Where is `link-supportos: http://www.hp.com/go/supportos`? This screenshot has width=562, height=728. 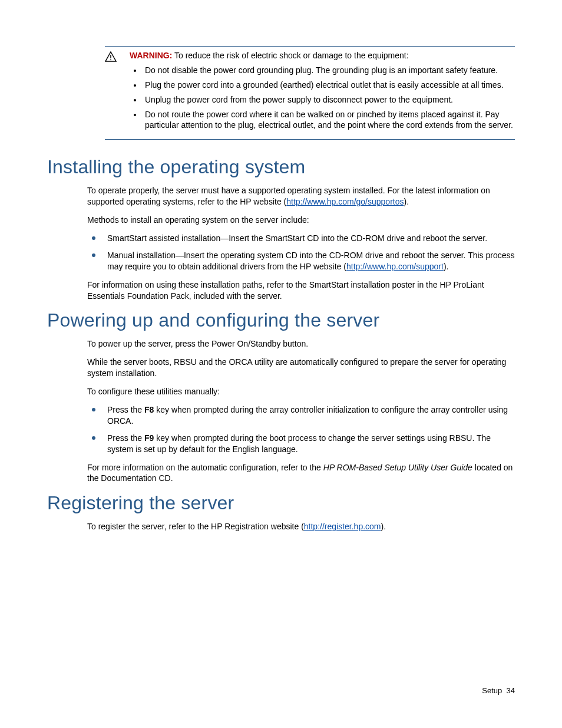 link-supportos: http://www.hp.com/go/supportos is located at coordinates (345, 202).